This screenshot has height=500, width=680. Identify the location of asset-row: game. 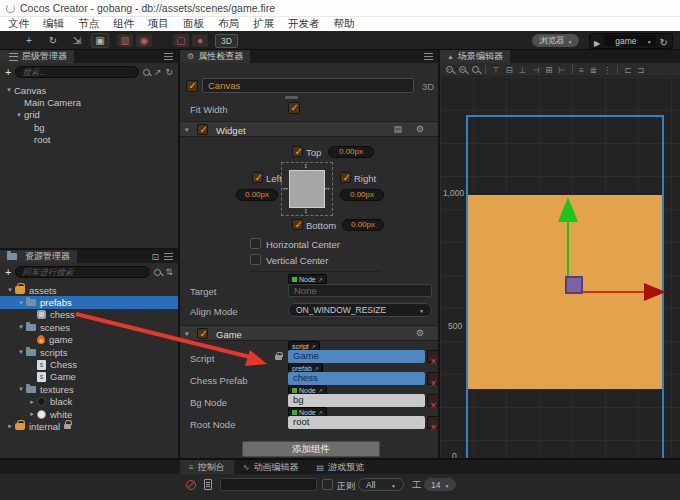
(89, 340).